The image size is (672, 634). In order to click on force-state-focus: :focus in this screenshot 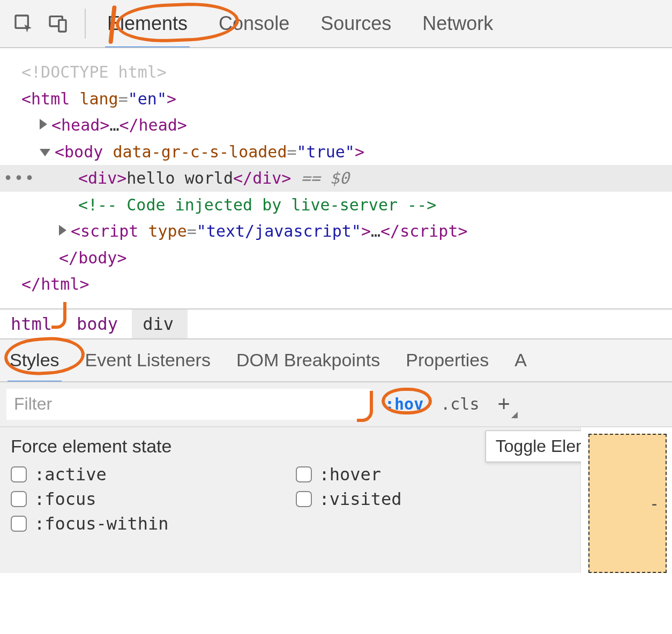, I will do `click(148, 499)`.